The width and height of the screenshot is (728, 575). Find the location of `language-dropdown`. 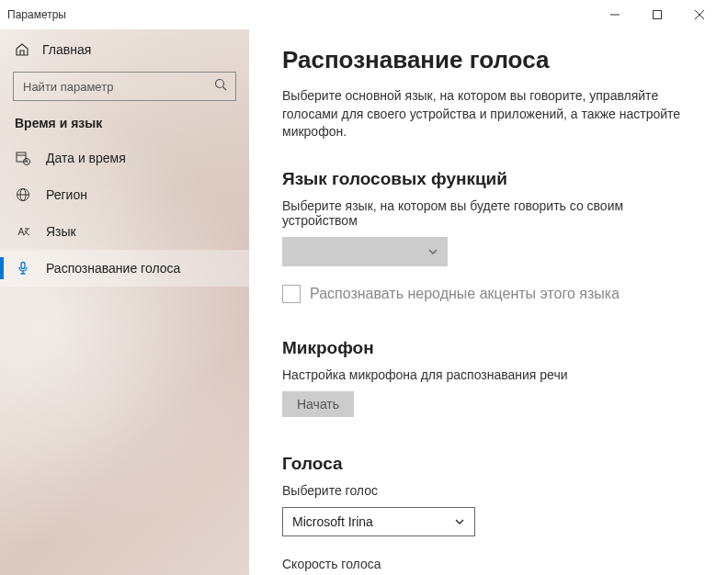

language-dropdown is located at coordinates (365, 252).